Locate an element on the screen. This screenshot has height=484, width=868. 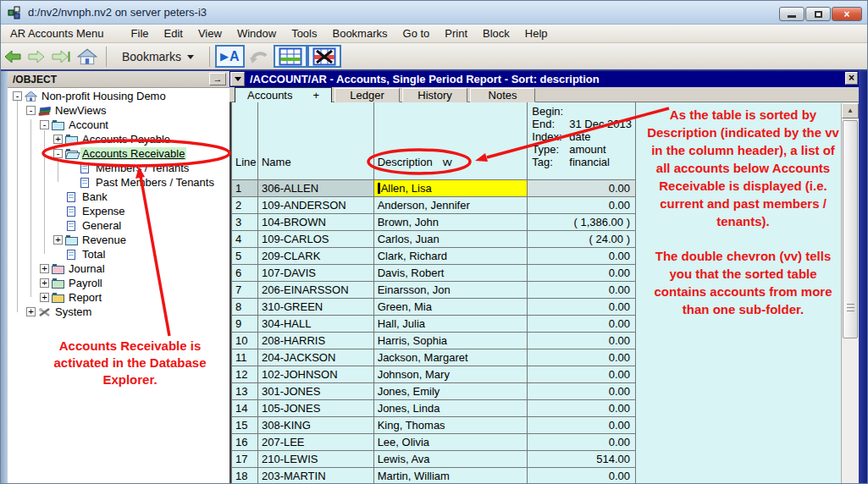
tab-notes: Notes is located at coordinates (503, 95).